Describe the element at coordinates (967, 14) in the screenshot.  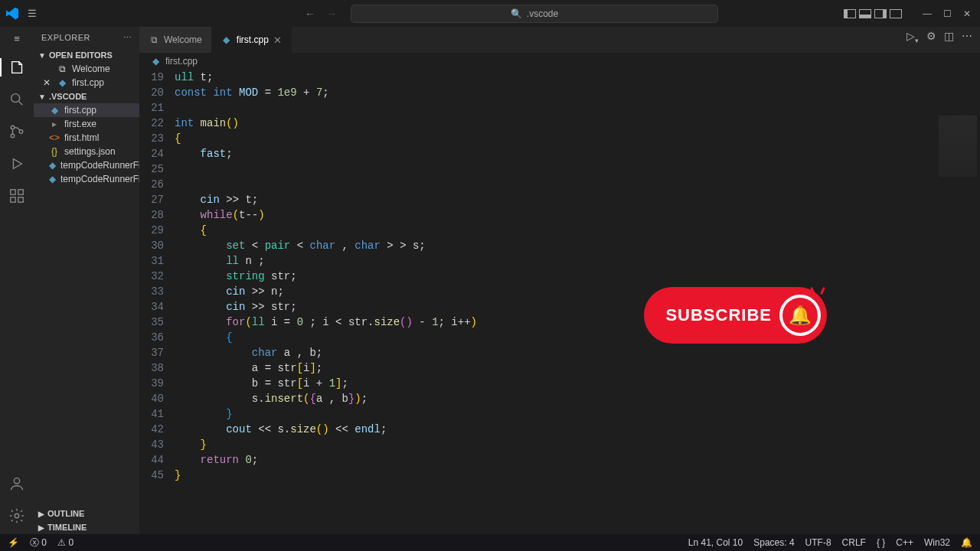
I see `close-window-icon: ✕` at that location.